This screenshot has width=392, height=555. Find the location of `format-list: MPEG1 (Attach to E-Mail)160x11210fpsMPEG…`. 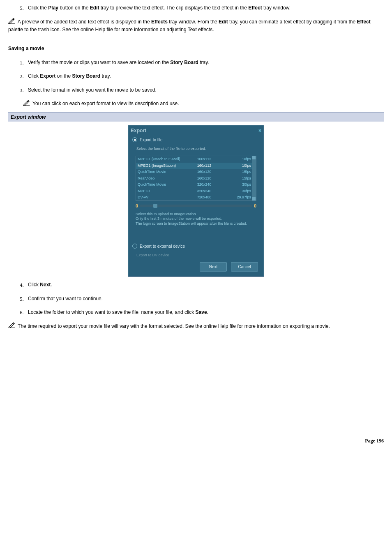

format-list: MPEG1 (Attach to E-Mail)160x11210fpsMPEG… is located at coordinates (196, 178).